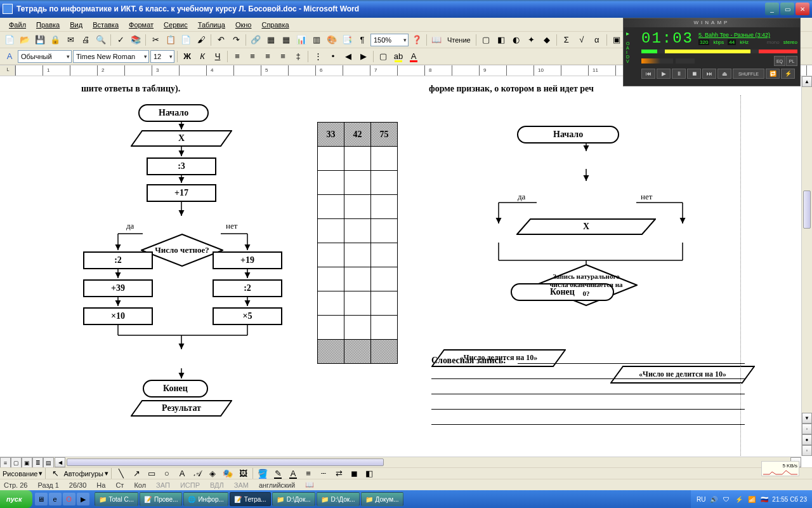 This screenshot has height=508, width=812. I want to click on bold-icon: Ж, so click(187, 57).